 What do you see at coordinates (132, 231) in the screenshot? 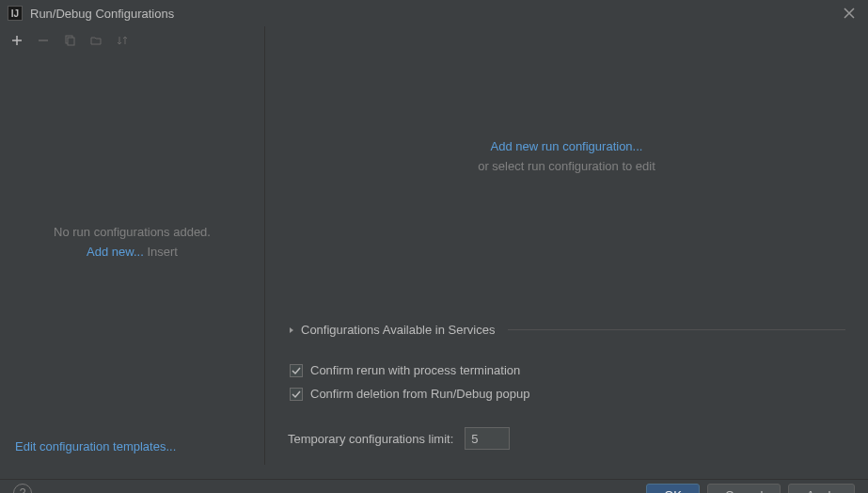
I see `empty-message: No run configurations added.` at bounding box center [132, 231].